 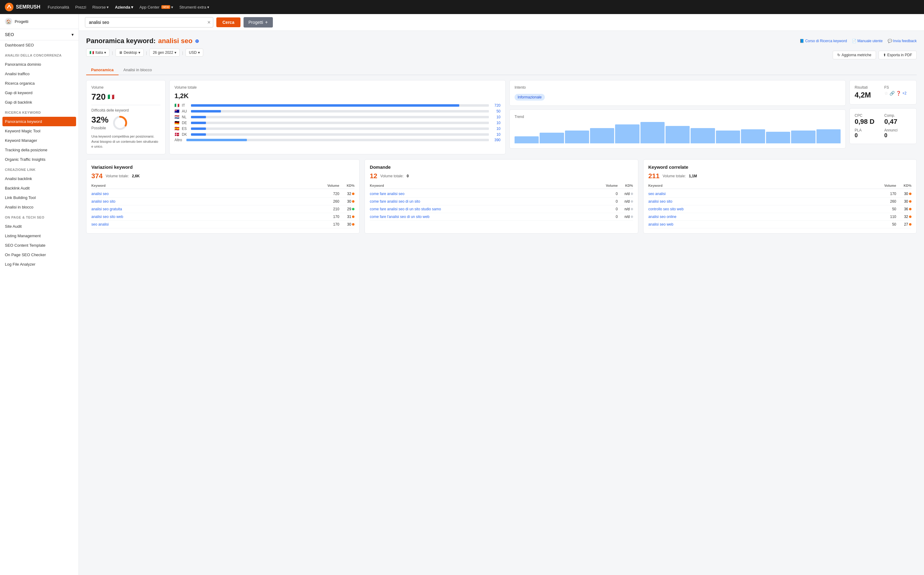 What do you see at coordinates (905, 94) in the screenshot?
I see `fs-plus: +2` at bounding box center [905, 94].